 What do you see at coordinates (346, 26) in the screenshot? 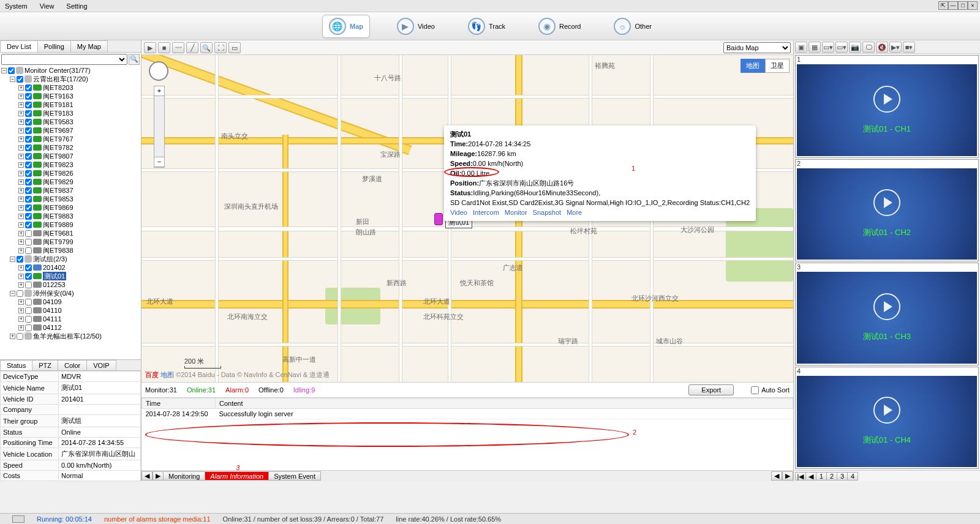
I see `main-tab-map: 🌐Map` at bounding box center [346, 26].